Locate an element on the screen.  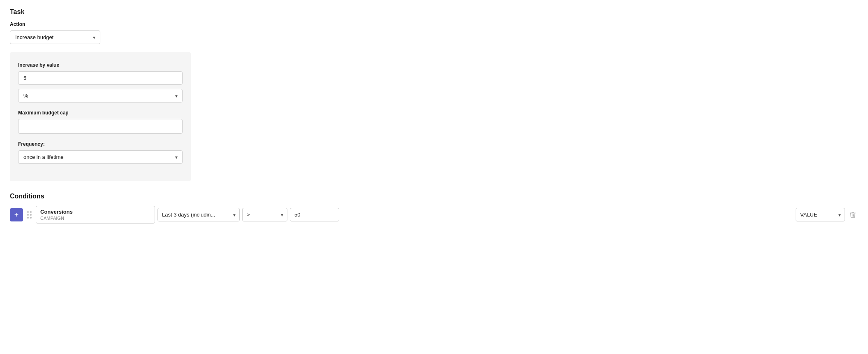
max-budget-input is located at coordinates (100, 126).